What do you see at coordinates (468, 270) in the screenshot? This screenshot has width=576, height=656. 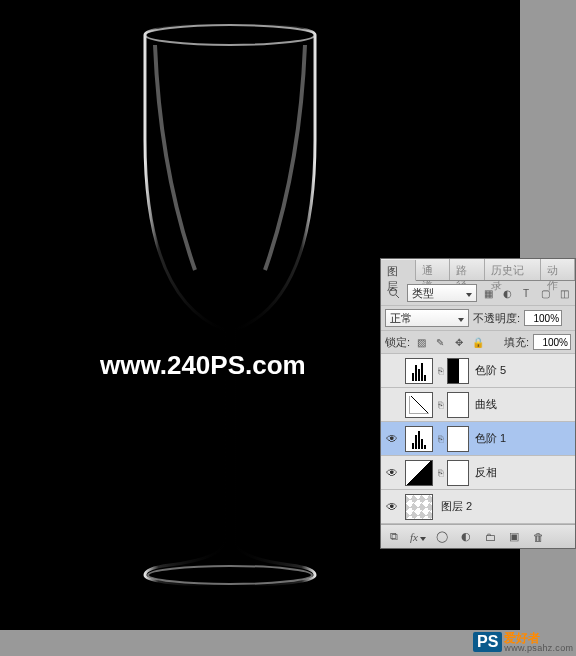 I see `tab-paths: 路径` at bounding box center [468, 270].